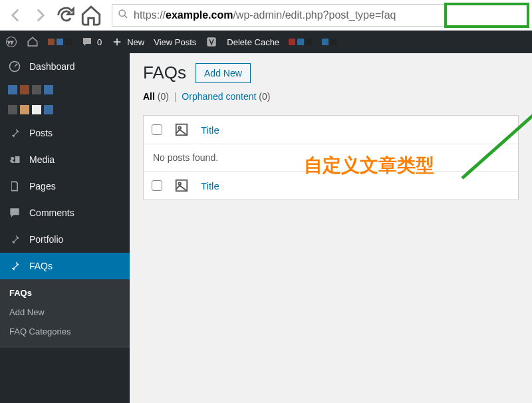 The width and height of the screenshot is (532, 403). What do you see at coordinates (41, 133) in the screenshot?
I see `sidebar-item-label: Posts` at bounding box center [41, 133].